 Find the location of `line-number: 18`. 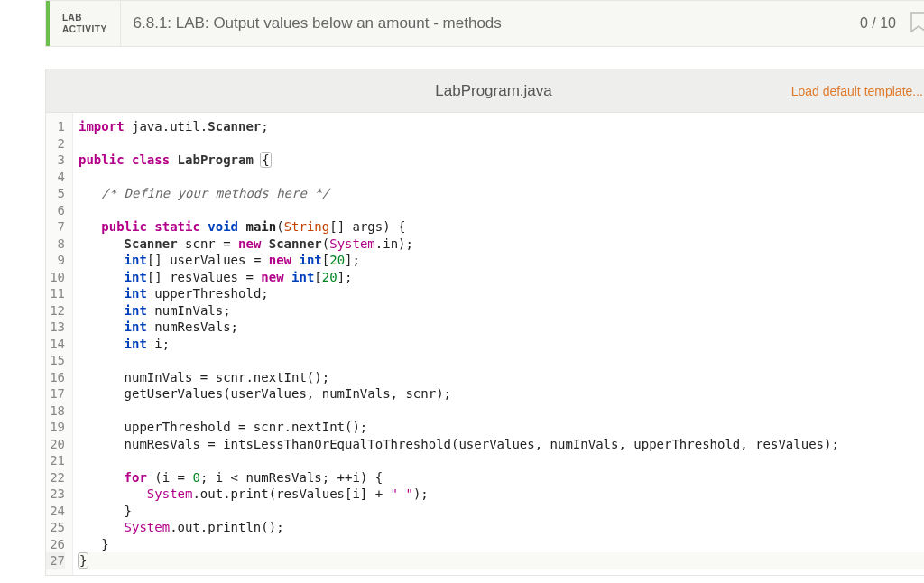

line-number: 18 is located at coordinates (56, 412).